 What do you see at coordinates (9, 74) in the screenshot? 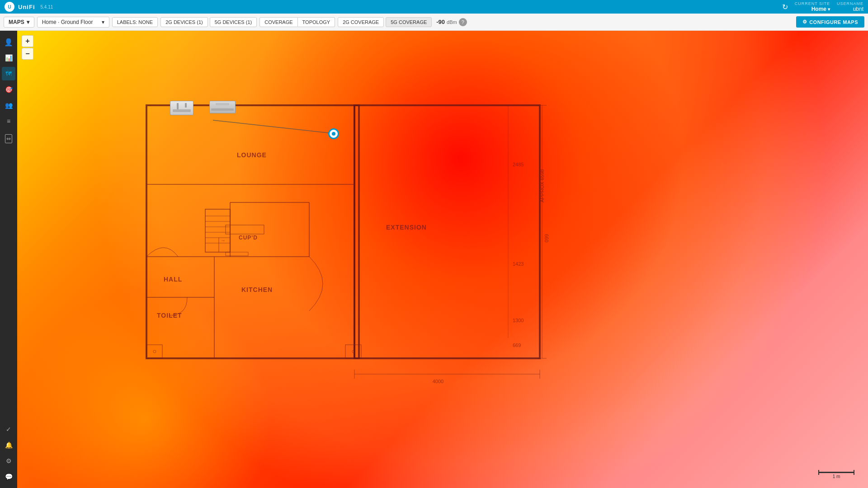
I see `map-icon: 🗺` at bounding box center [9, 74].